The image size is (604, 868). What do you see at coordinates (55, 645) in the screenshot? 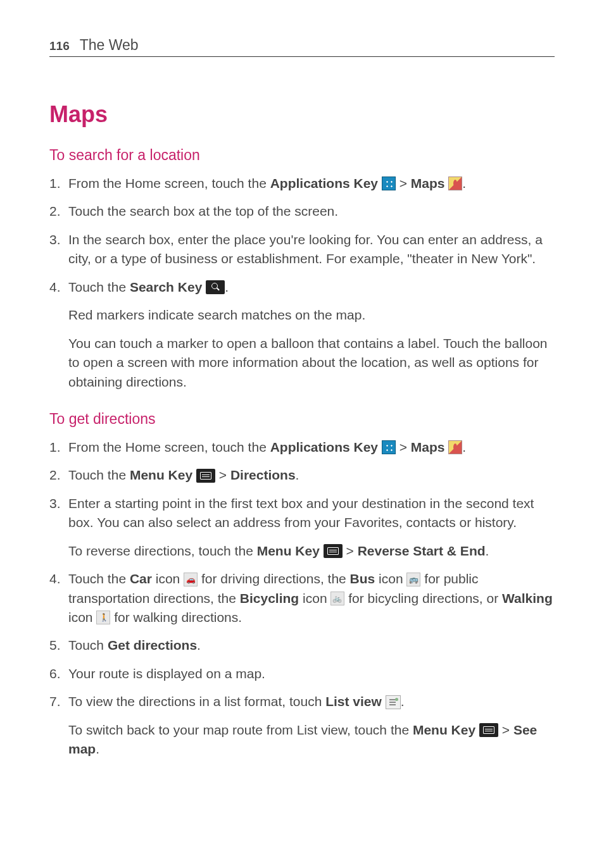
I see `step-number: 5.` at bounding box center [55, 645].